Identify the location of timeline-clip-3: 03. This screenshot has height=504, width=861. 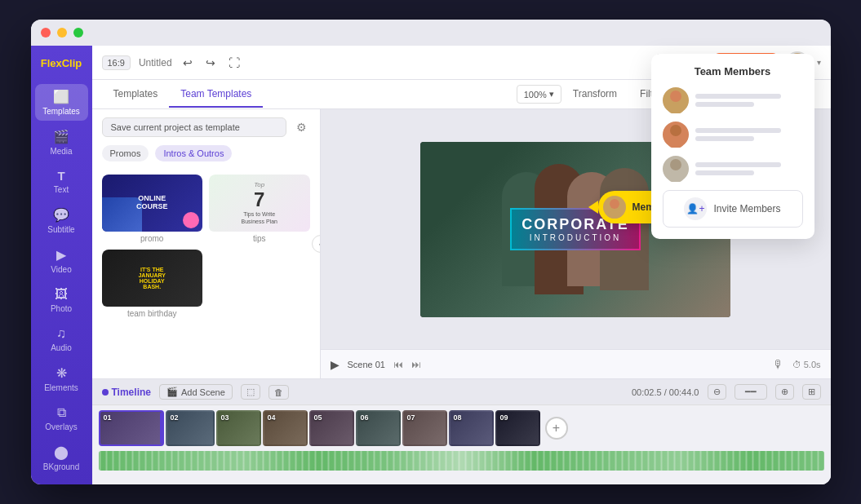
(238, 428).